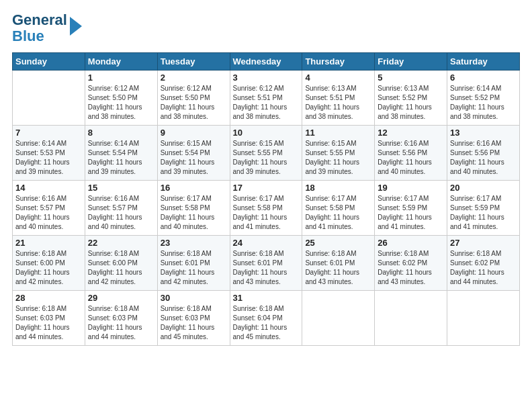  What do you see at coordinates (121, 298) in the screenshot?
I see `day-number: 29` at bounding box center [121, 298].